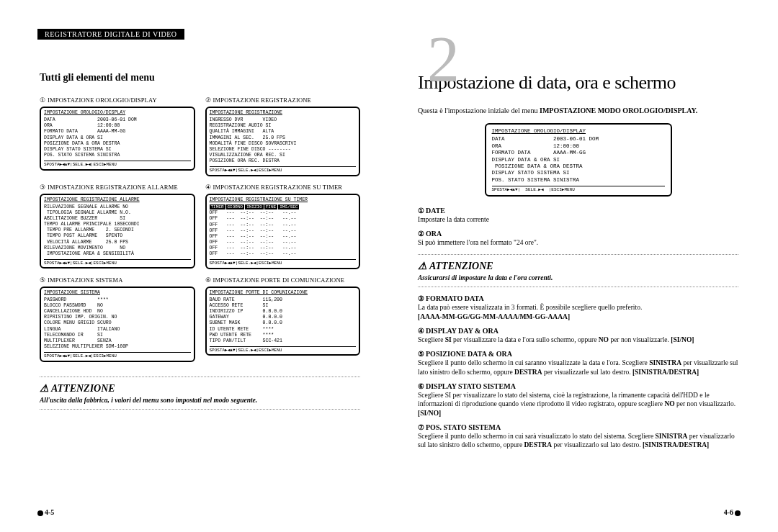 The image size is (778, 532). What do you see at coordinates (117, 232) in the screenshot?
I see `osd-screen: IMPOSTAZIONE REGISTRAZIONE ALLARME RILEV…` at bounding box center [117, 232].